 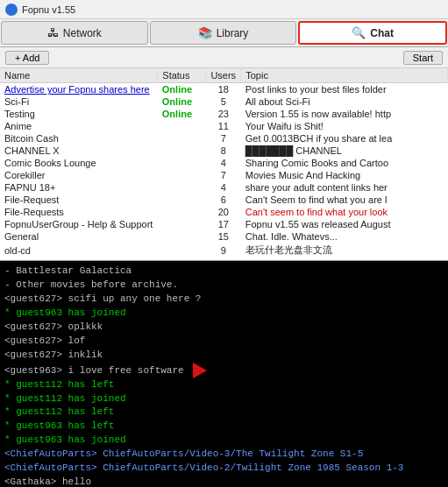 What do you see at coordinates (224, 455) in the screenshot?
I see `chat-line: <ChiefAutoParts> ChiefAutoParts/Video-3/…` at bounding box center [224, 455].